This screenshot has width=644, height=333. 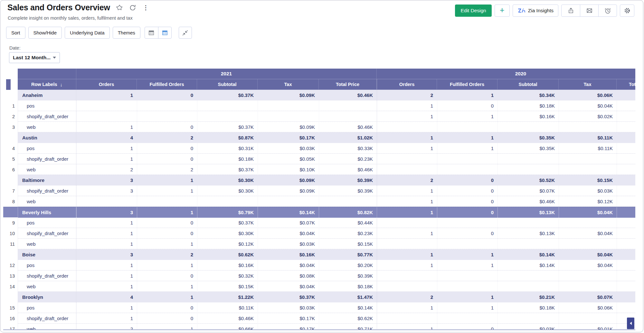 I want to click on value-cell-2020: $0.01K, so click(x=588, y=327).